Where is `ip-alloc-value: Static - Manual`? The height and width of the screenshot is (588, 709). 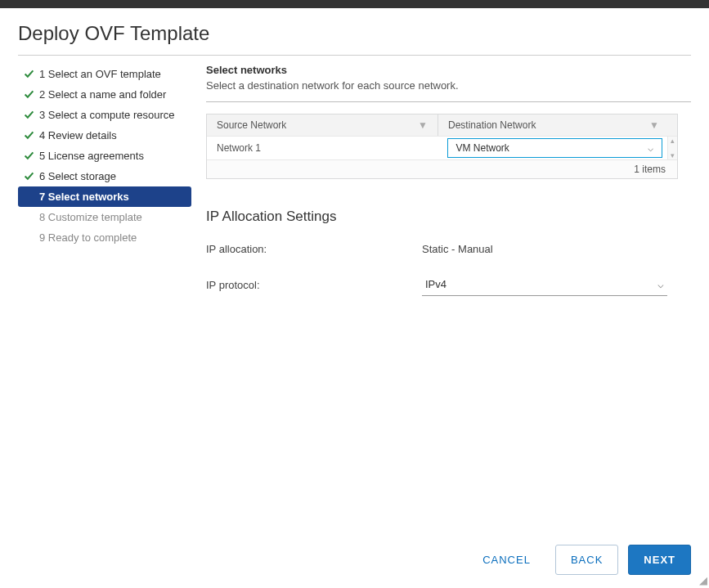 ip-alloc-value: Static - Manual is located at coordinates (458, 249).